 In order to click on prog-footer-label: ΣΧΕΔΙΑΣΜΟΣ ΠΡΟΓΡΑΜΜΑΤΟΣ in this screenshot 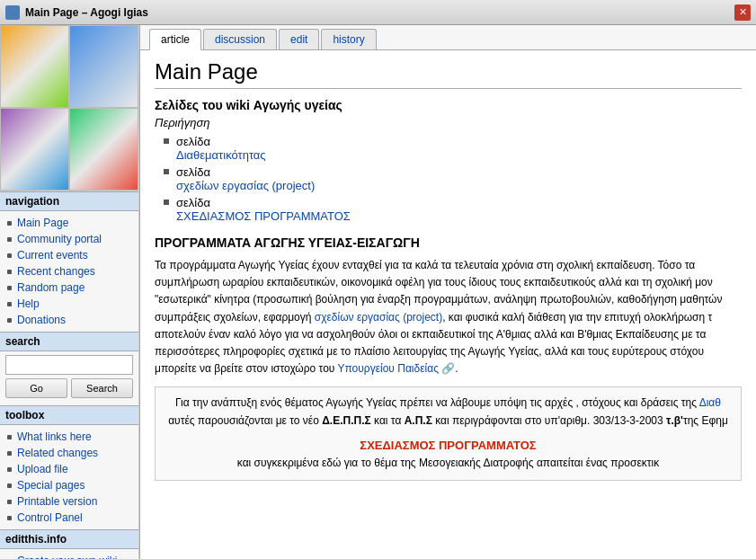, I will do `click(448, 446)`.